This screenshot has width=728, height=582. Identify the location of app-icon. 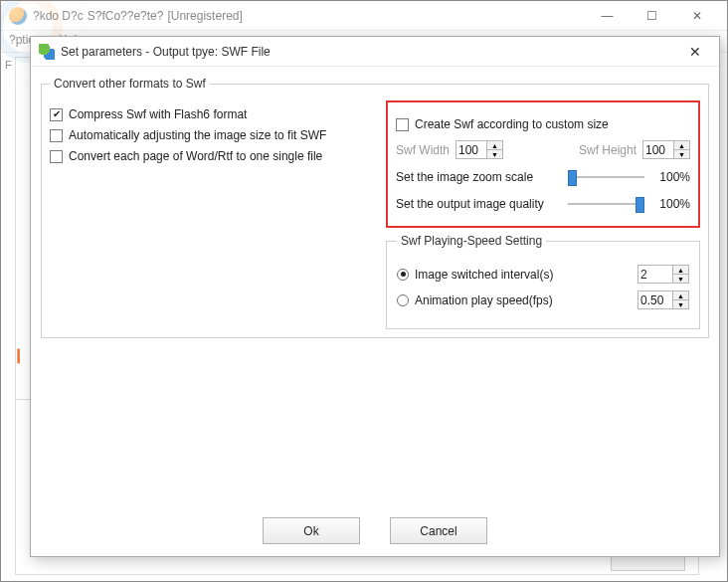
(18, 16).